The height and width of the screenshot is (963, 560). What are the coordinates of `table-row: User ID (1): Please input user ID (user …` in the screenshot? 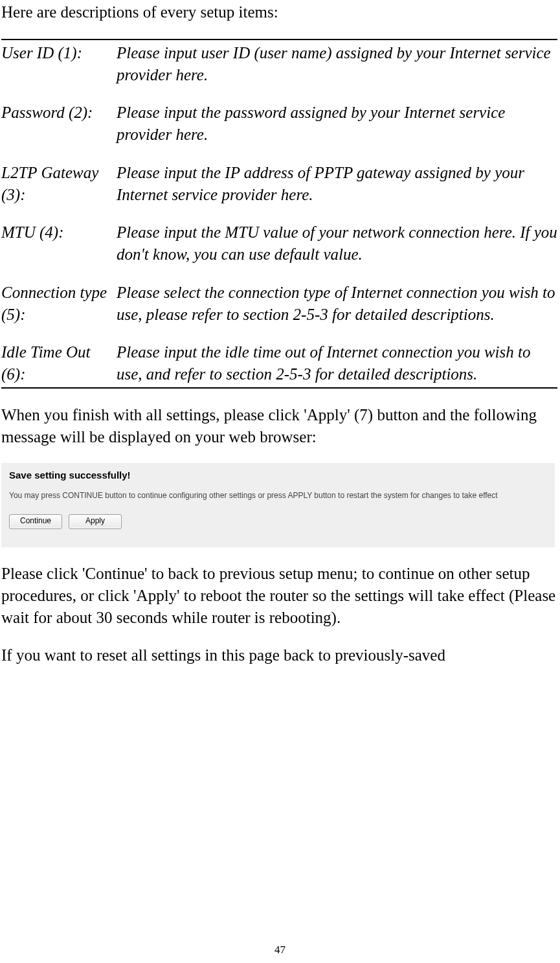 It's located at (280, 70).